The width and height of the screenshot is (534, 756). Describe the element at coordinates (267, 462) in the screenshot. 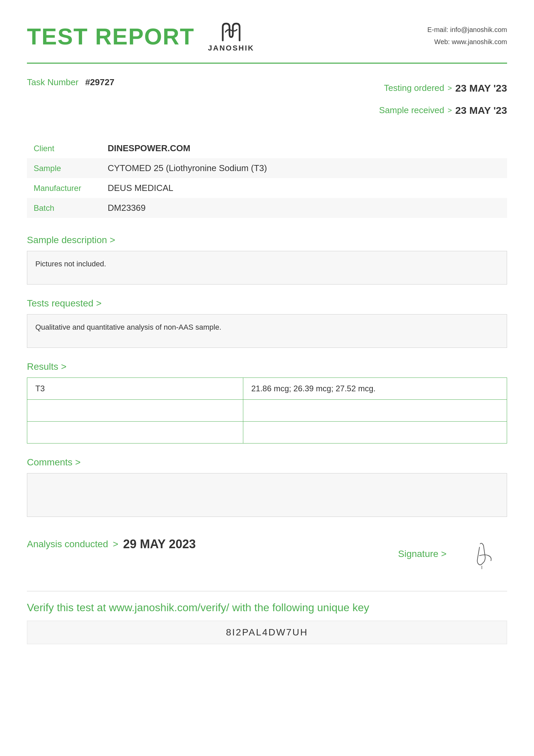

I see `comments-title: Comments >` at that location.